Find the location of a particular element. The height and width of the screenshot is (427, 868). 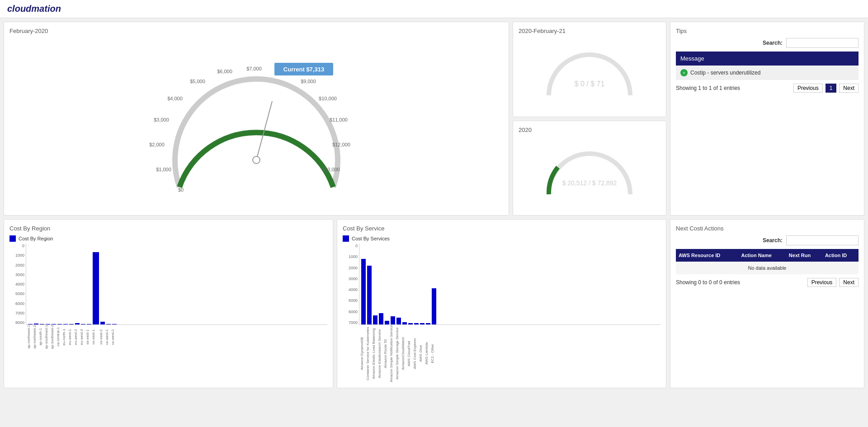

tips-search-input is located at coordinates (822, 43).